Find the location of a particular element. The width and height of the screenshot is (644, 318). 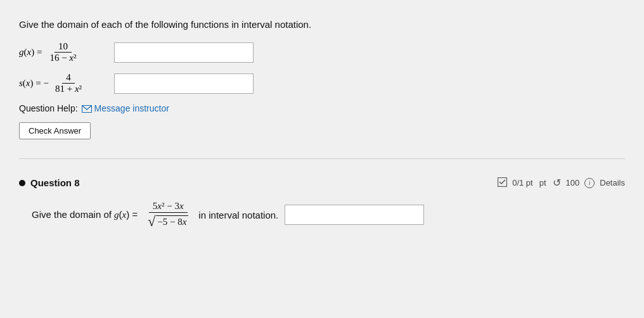

message-instructor-text: Message instructor is located at coordinates (132, 108).